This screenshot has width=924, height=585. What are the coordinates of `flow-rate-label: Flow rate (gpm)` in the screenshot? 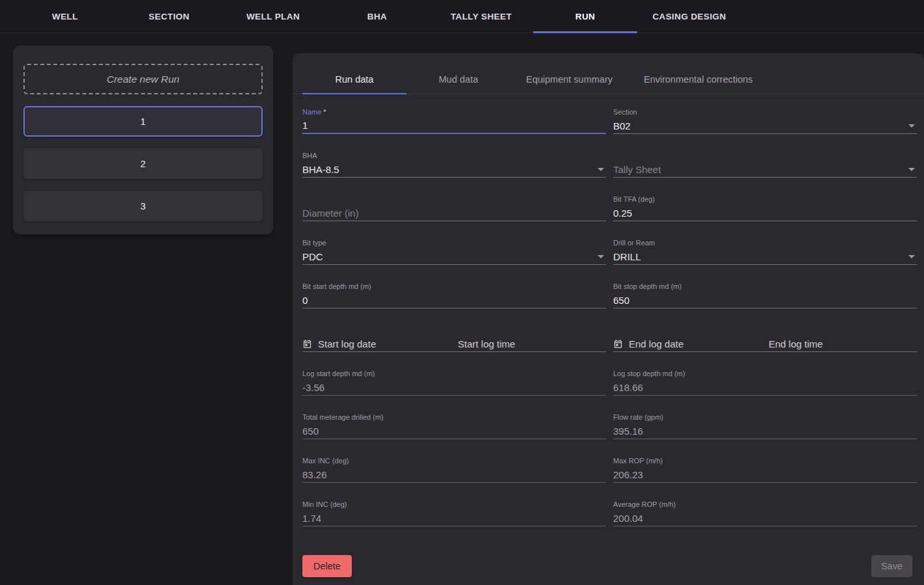 It's located at (765, 417).